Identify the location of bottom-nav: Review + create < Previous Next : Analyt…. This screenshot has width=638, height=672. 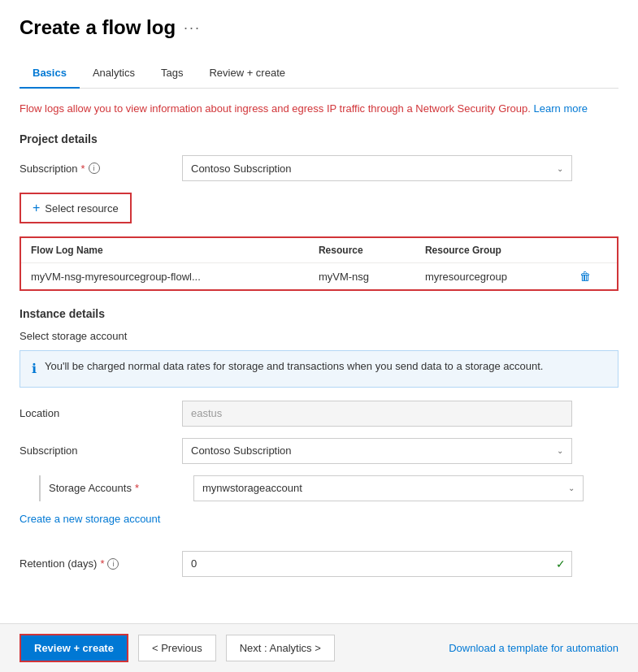
(319, 648).